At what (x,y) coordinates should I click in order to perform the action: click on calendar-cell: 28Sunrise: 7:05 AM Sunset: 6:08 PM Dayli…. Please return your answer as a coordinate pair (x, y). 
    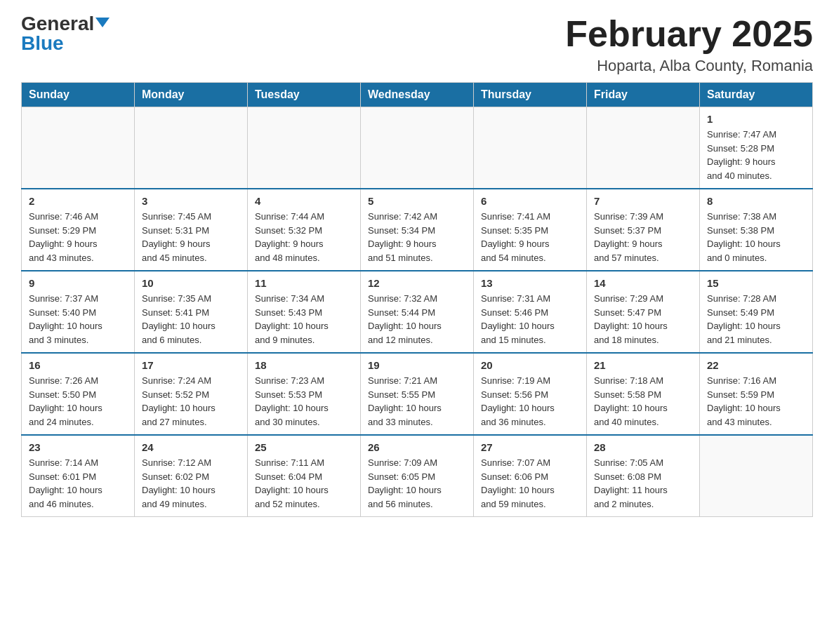
    Looking at the image, I should click on (643, 476).